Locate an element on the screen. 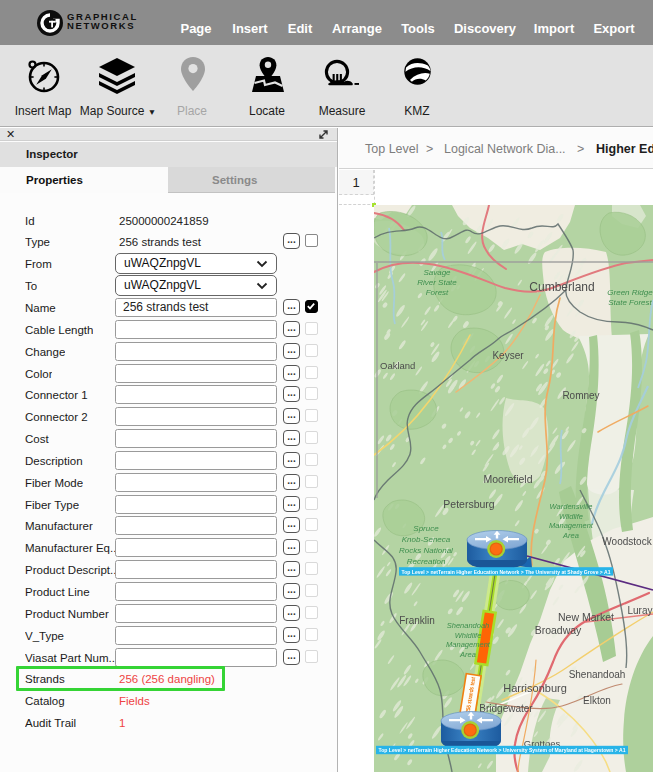  svg-text: Bridgewater is located at coordinates (506, 708).